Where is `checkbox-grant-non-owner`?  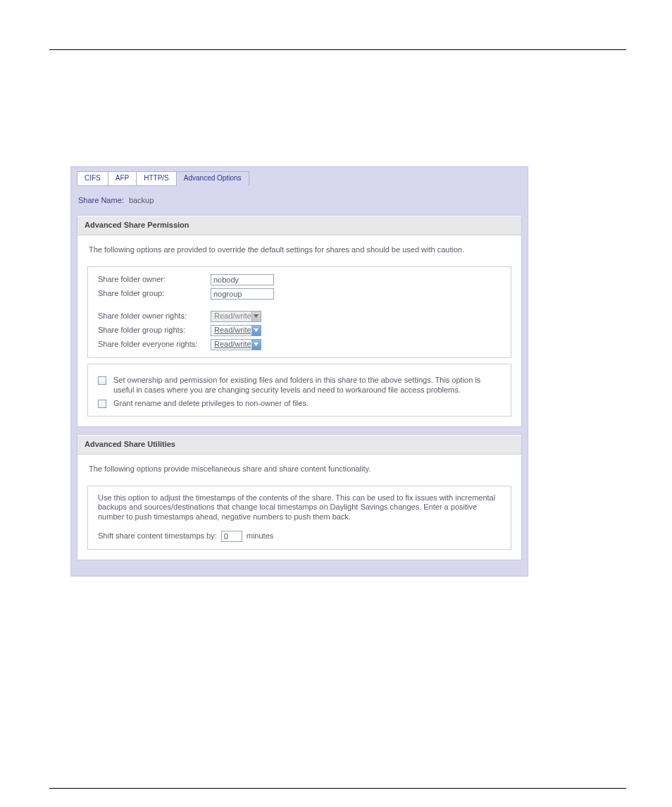
checkbox-grant-non-owner is located at coordinates (102, 404).